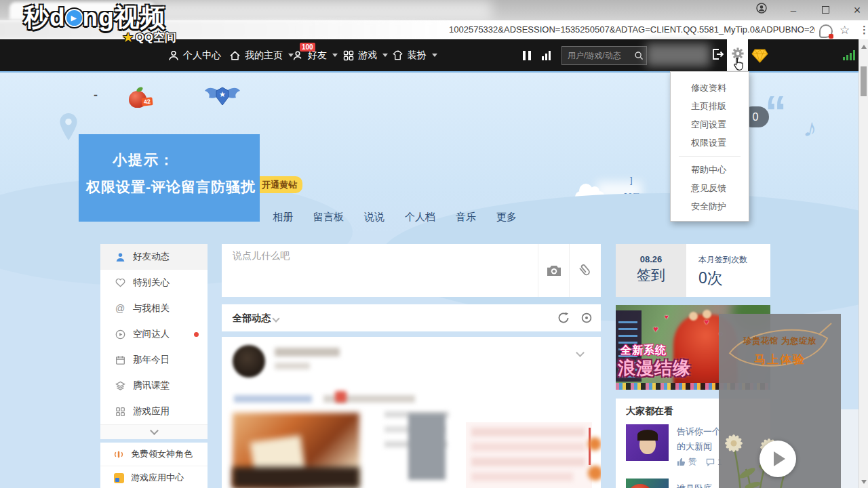 Image resolution: width=868 pixels, height=488 pixels. What do you see at coordinates (738, 64) in the screenshot?
I see `cursor-icon` at bounding box center [738, 64].